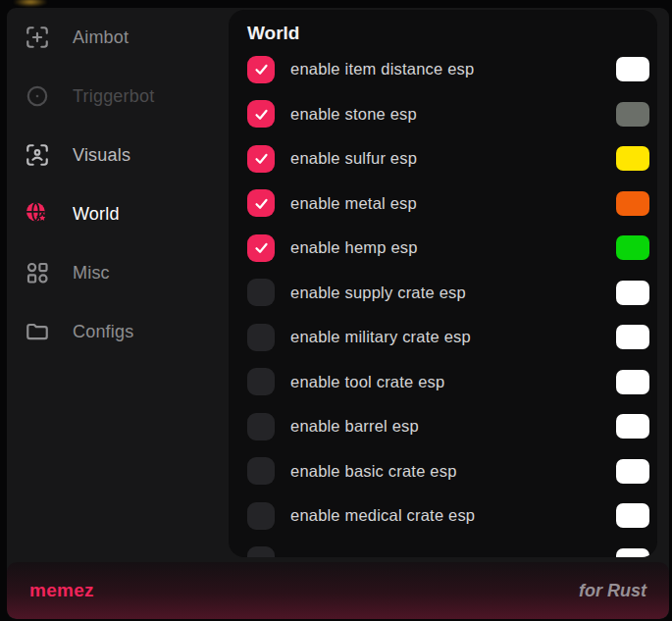 Image resolution: width=672 pixels, height=621 pixels. What do you see at coordinates (37, 96) in the screenshot?
I see `circle-dot-icon` at bounding box center [37, 96].